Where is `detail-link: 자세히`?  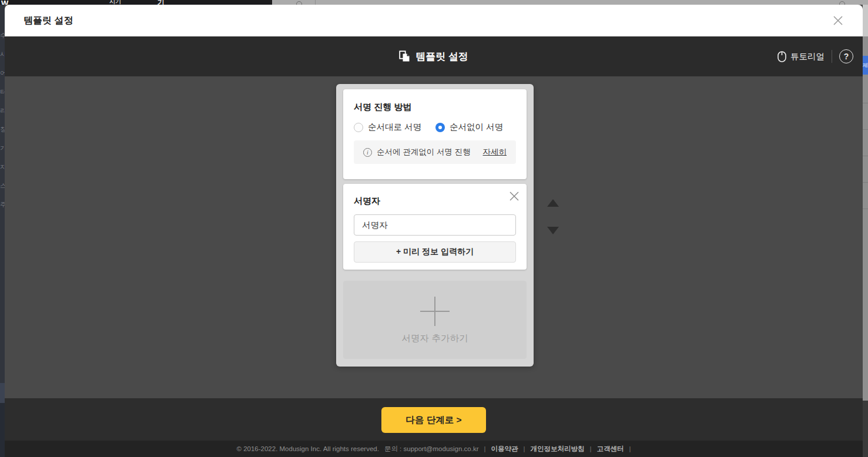
detail-link: 자세히 is located at coordinates (495, 152).